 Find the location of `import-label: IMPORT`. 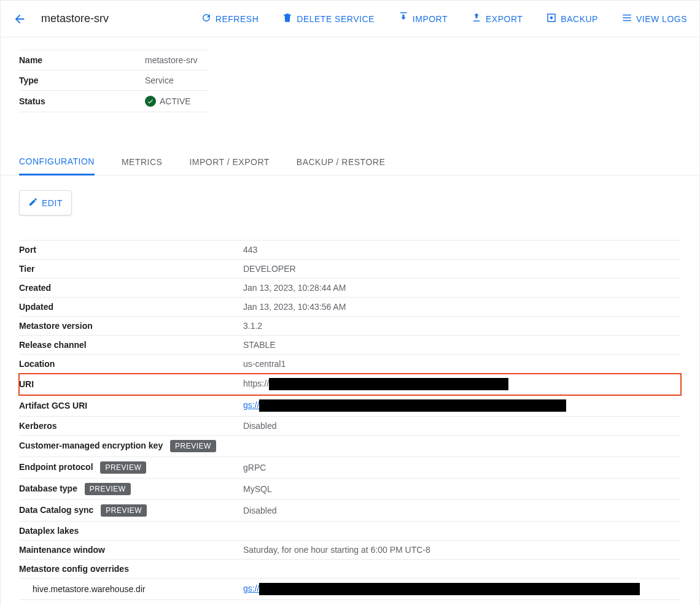

import-label: IMPORT is located at coordinates (430, 19).